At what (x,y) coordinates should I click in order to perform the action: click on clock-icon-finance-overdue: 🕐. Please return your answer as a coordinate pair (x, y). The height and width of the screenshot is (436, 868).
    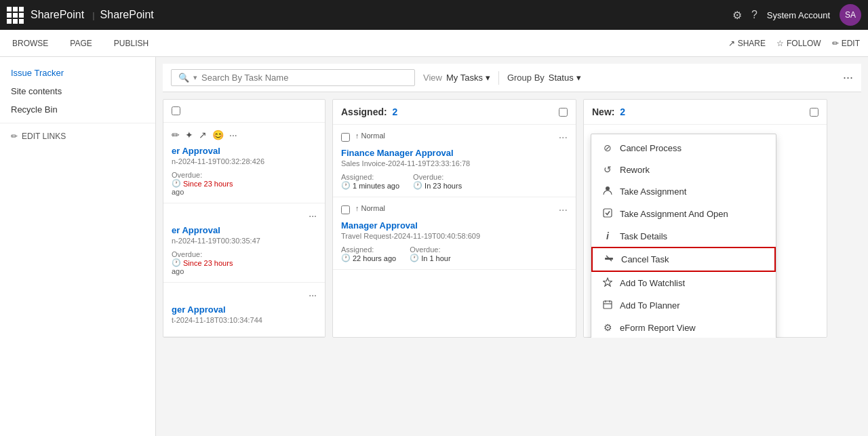
    Looking at the image, I should click on (418, 186).